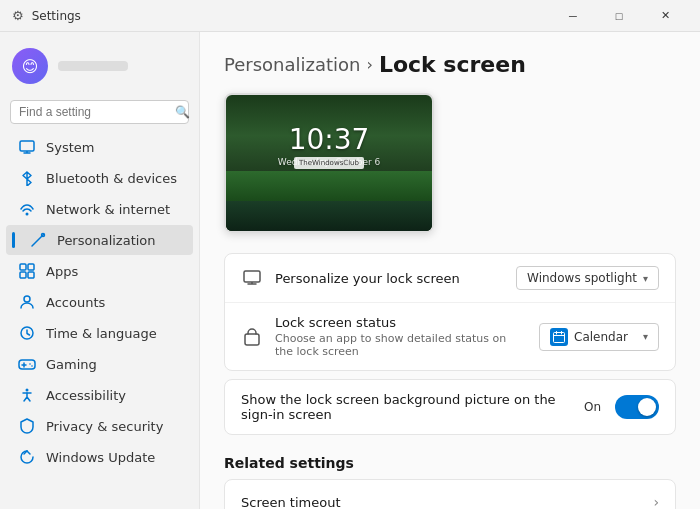 The image size is (700, 509). Describe the element at coordinates (406, 407) in the screenshot. I see `signin-screen-title: Show the lock screen background picture …` at that location.